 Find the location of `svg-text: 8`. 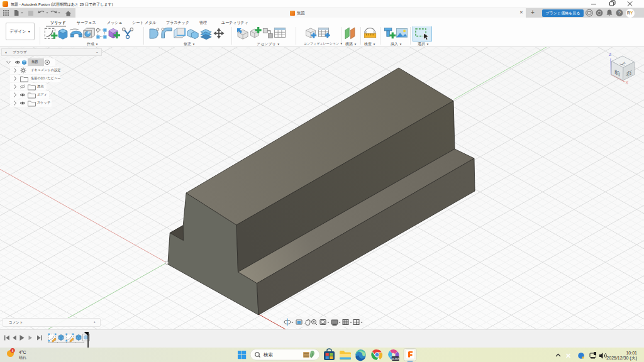

svg-text: 8 is located at coordinates (13, 351).